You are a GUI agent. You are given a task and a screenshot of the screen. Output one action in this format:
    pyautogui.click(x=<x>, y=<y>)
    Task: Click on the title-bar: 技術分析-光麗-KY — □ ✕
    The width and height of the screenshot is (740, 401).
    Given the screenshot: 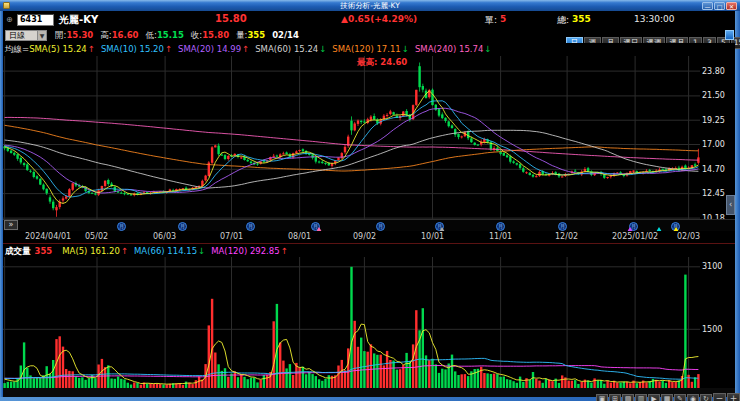 What is the action you would take?
    pyautogui.click(x=370, y=6)
    